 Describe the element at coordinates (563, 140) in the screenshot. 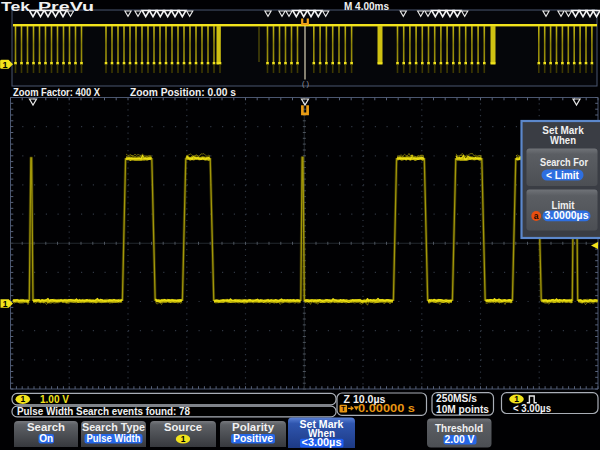

I see `svg-text: When` at that location.